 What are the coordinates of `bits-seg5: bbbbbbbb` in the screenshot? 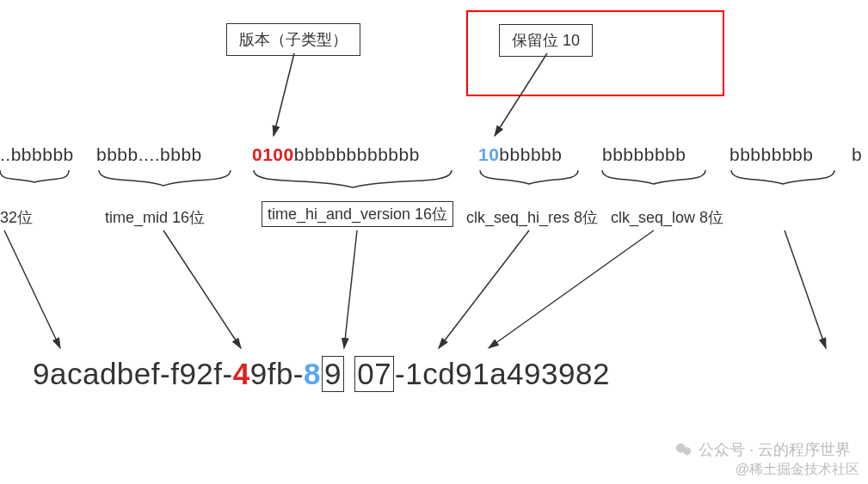 It's located at (643, 155).